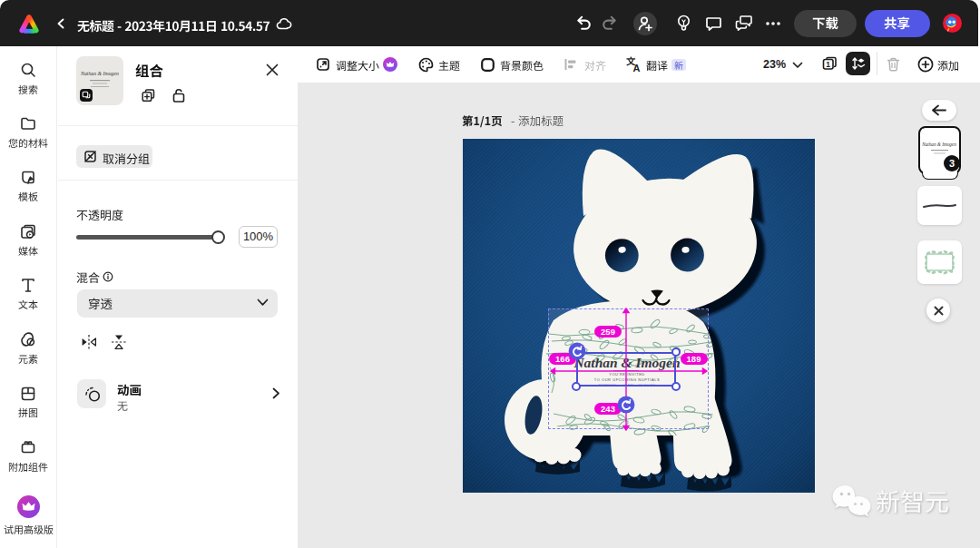  What do you see at coordinates (637, 68) in the screenshot?
I see `svg-text: A` at bounding box center [637, 68].